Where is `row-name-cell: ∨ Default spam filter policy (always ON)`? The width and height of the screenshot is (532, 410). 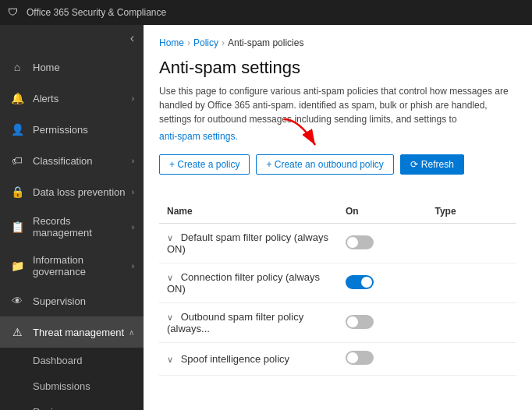 row-name-cell: ∨ Default spam filter policy (always ON) is located at coordinates (248, 243).